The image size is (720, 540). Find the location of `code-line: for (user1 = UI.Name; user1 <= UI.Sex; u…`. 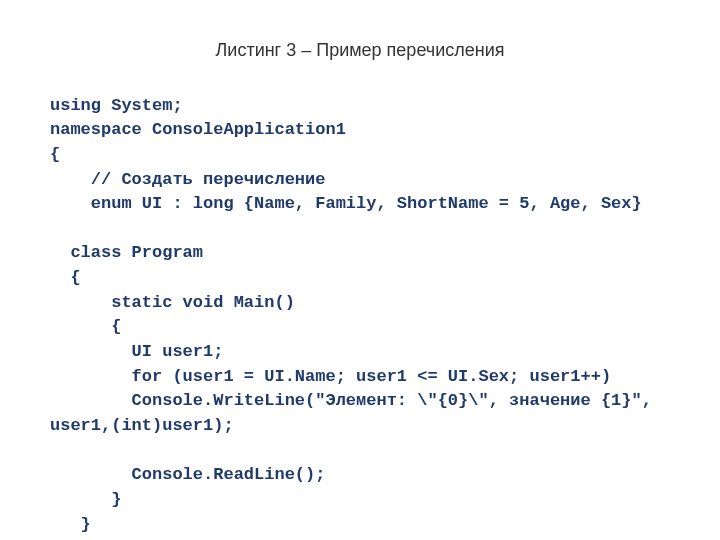

code-line: for (user1 = UI.Name; user1 <= UI.Sex; u… is located at coordinates (330, 376).